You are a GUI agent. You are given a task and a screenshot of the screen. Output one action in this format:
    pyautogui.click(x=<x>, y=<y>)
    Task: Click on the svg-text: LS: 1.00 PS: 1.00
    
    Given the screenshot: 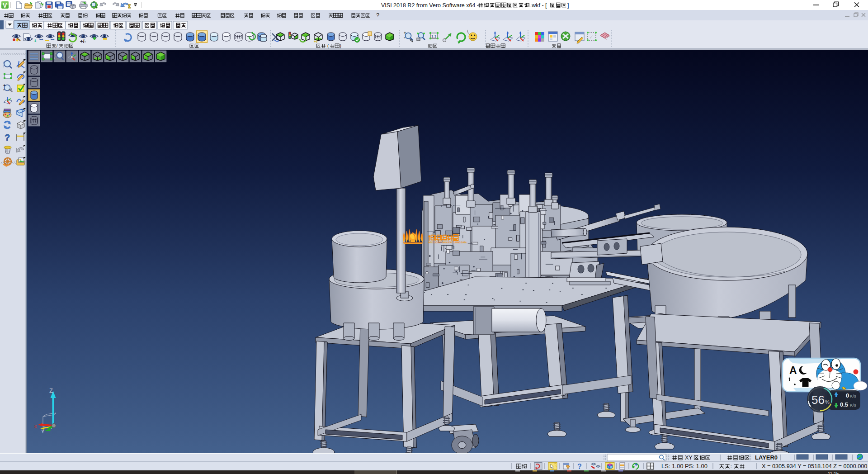 What is the action you would take?
    pyautogui.click(x=684, y=466)
    